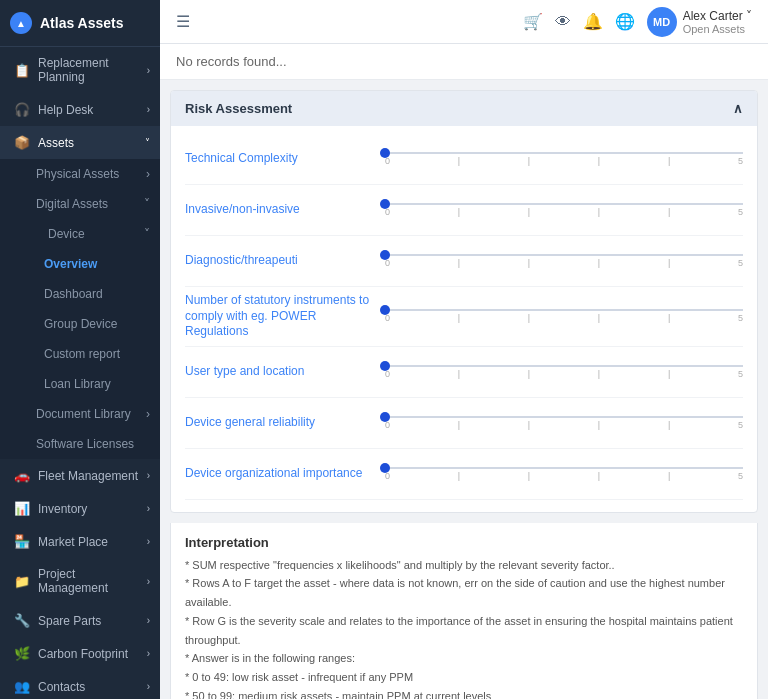 The height and width of the screenshot is (699, 768). I want to click on interpretation-body: * SUM respective "frequencies x likeliho…, so click(464, 628).